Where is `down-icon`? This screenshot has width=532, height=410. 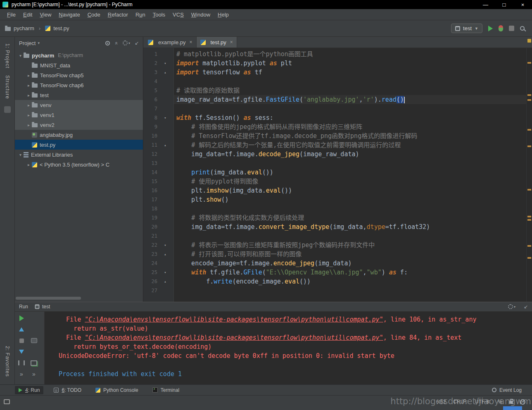
down-icon is located at coordinates (21, 352).